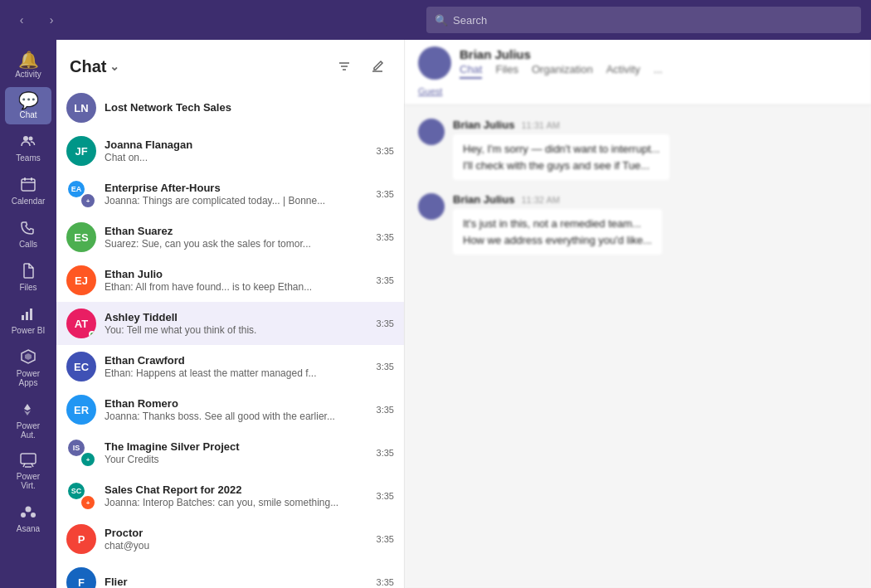 The height and width of the screenshot is (588, 871). I want to click on chat-name: Ethan Romero, so click(236, 403).